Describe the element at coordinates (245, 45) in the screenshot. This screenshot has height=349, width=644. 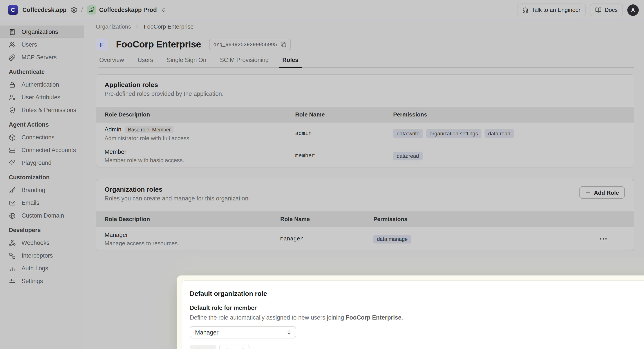
I see `org-id: org_98492539299956995` at that location.